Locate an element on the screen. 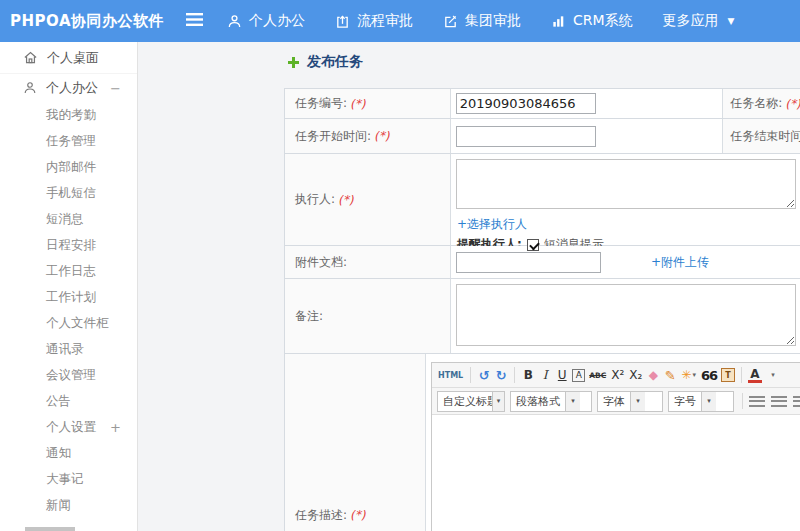  task-no-field-cell is located at coordinates (587, 104).